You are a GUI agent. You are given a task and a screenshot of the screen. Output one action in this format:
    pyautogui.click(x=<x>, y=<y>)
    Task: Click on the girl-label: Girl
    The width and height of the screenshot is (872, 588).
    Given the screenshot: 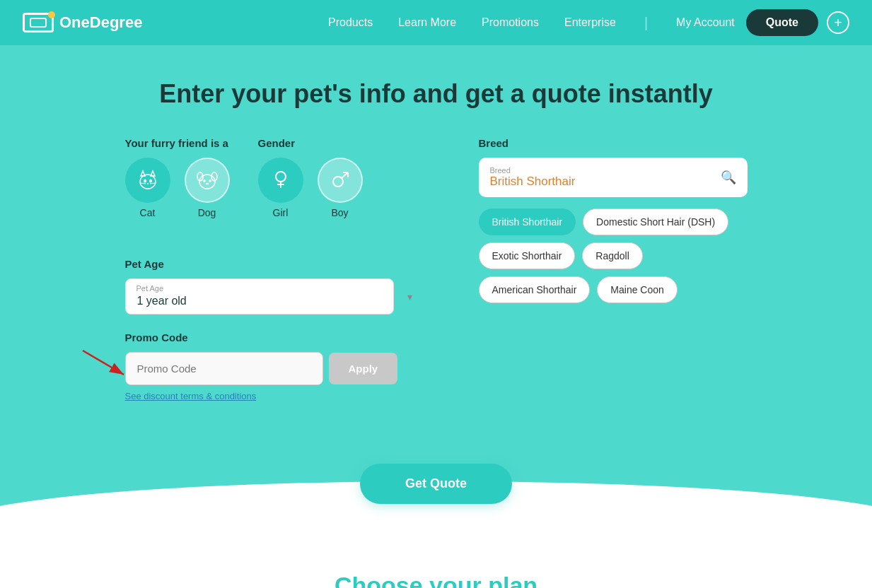 What is the action you would take?
    pyautogui.click(x=281, y=213)
    